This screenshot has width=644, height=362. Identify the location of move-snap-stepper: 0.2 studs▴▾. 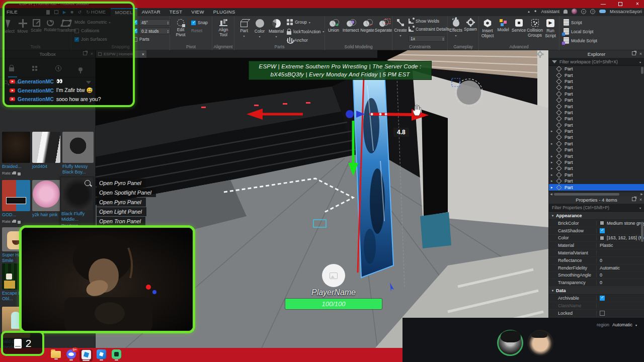
(152, 31).